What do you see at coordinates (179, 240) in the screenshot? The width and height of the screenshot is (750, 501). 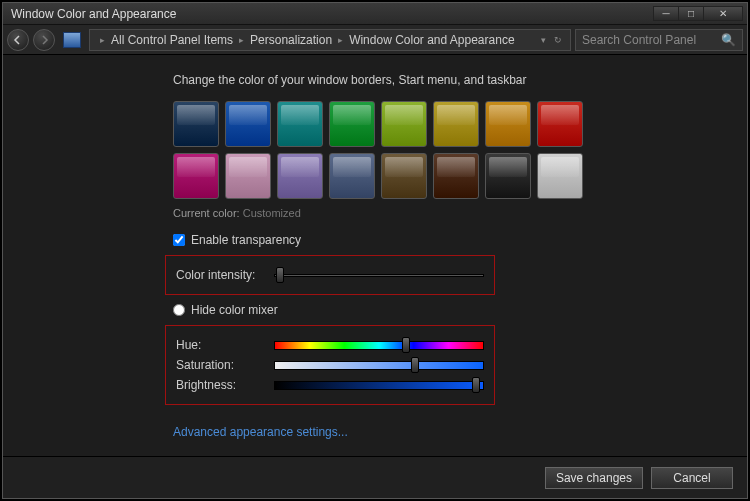 I see `checkbox-icon` at bounding box center [179, 240].